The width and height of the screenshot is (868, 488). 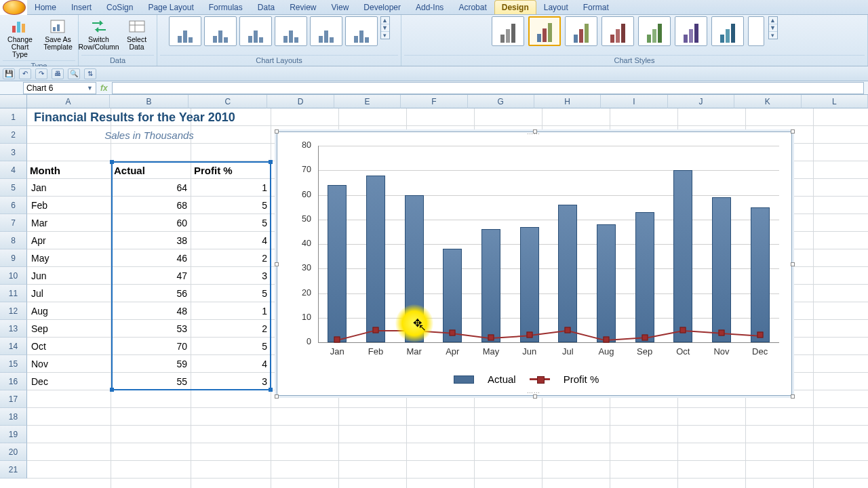 What do you see at coordinates (14, 117) in the screenshot?
I see `row-header: 1` at bounding box center [14, 117].